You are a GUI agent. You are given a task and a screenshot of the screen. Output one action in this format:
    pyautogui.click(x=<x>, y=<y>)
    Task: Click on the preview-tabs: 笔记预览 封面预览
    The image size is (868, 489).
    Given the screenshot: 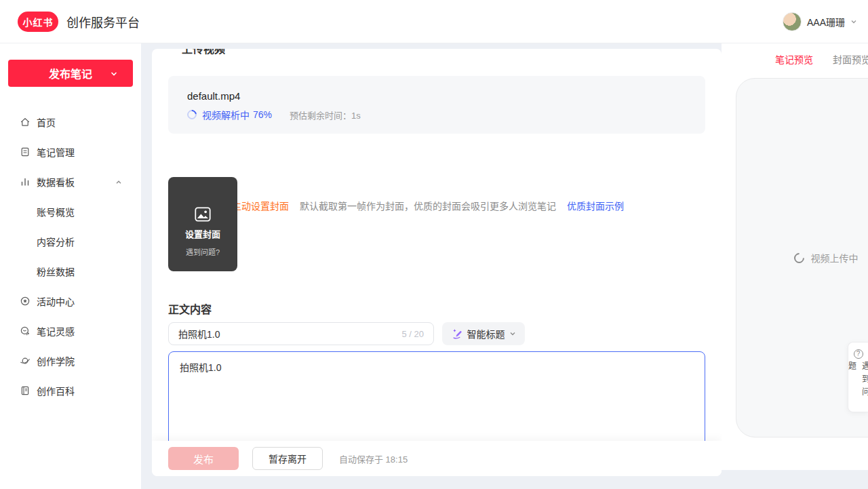 What is the action you would take?
    pyautogui.click(x=822, y=59)
    